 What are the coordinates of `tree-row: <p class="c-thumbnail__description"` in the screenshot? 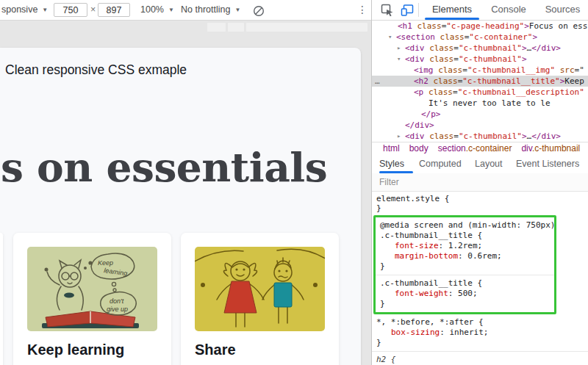 It's located at (480, 93).